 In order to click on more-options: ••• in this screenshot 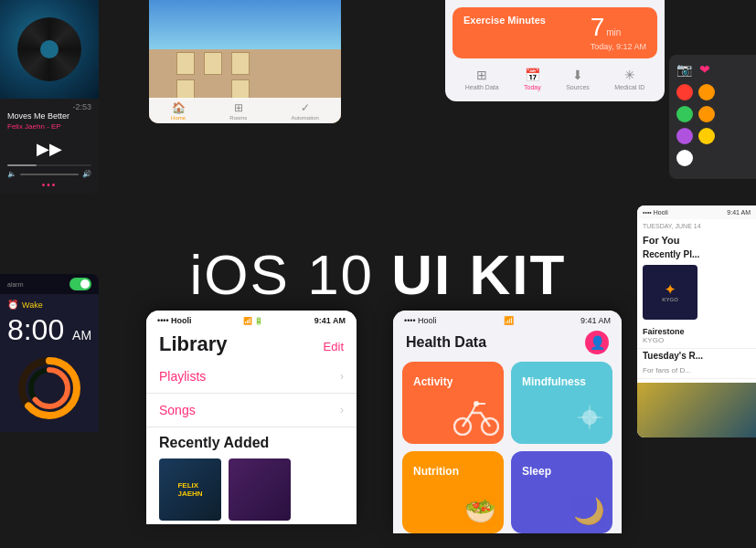, I will do `click(49, 186)`.